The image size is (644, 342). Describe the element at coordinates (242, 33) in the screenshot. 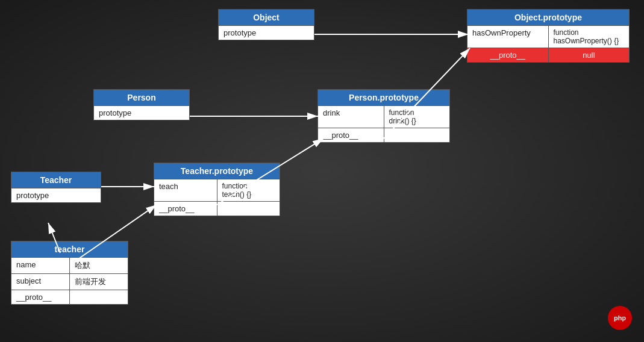

I see `object-prototype-cell: prototype` at that location.